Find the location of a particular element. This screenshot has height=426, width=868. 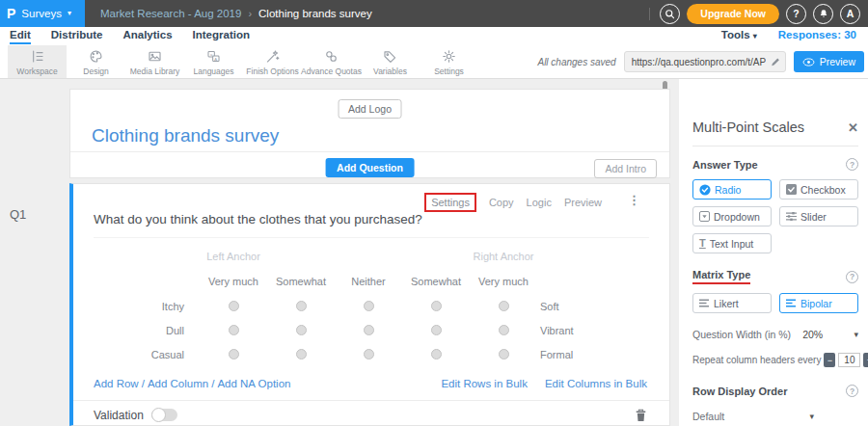

add-row-link: Add Row is located at coordinates (116, 384).